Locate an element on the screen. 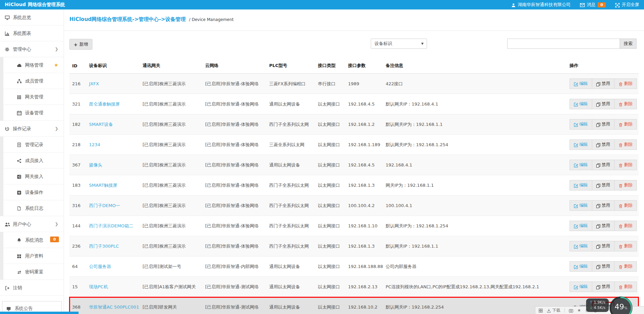 The width and height of the screenshot is (644, 314). cell-interface-type: 以太网接口 is located at coordinates (330, 206).